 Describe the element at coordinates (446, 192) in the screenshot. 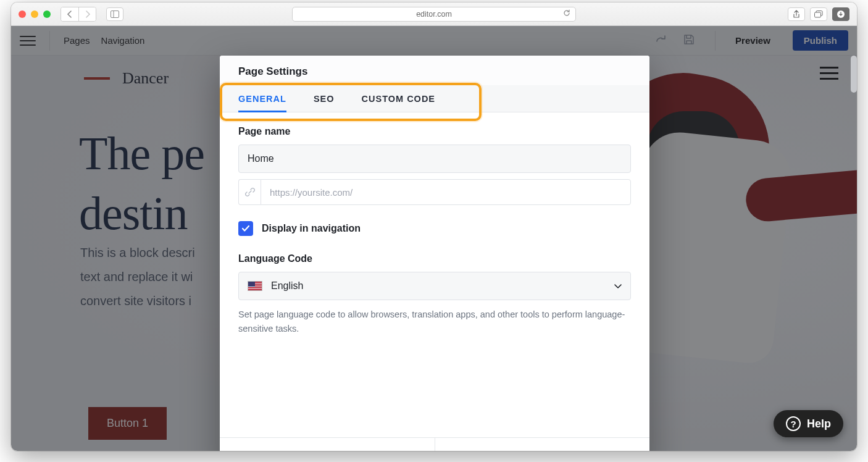

I see `page-url-input: https://yoursite.com/` at that location.